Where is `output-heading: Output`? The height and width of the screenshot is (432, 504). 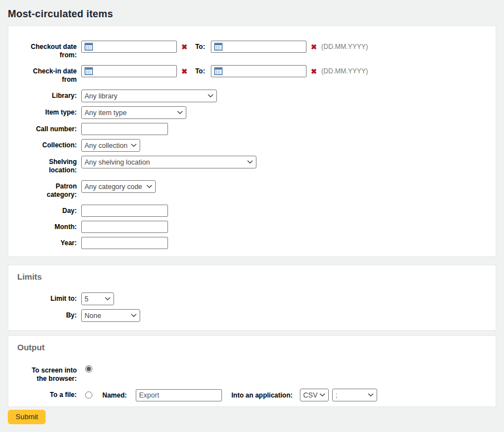
output-heading: Output is located at coordinates (252, 347).